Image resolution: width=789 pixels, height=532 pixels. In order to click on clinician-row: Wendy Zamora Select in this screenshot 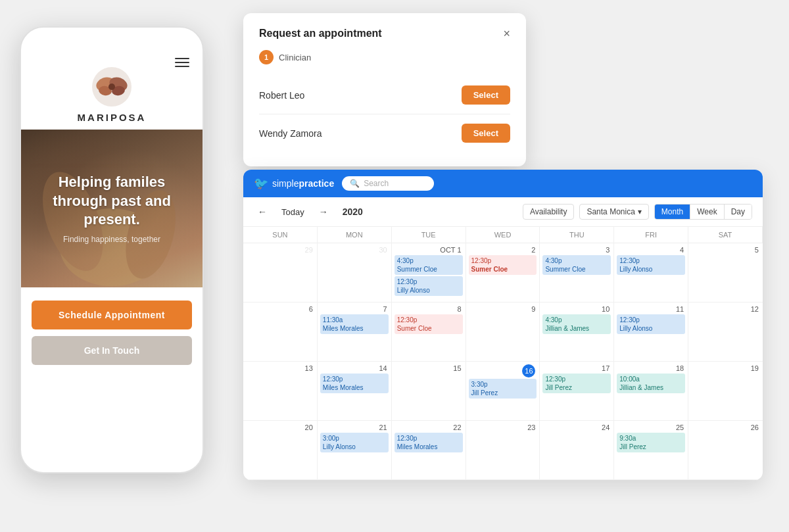, I will do `click(385, 133)`.